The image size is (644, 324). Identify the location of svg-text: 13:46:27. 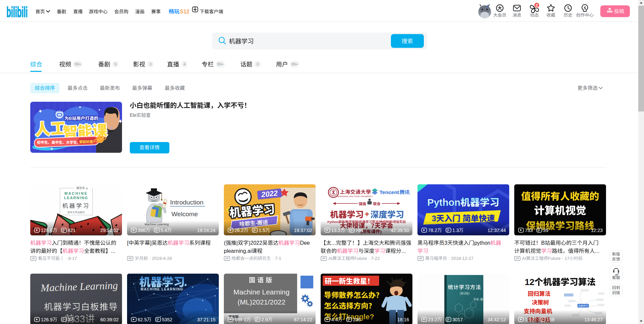
(594, 320).